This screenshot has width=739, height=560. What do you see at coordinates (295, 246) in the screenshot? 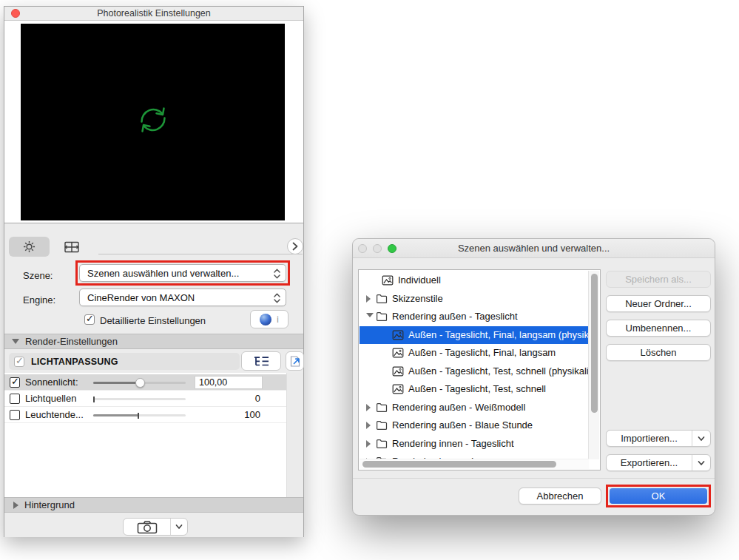
I see `expand-panel-button` at bounding box center [295, 246].